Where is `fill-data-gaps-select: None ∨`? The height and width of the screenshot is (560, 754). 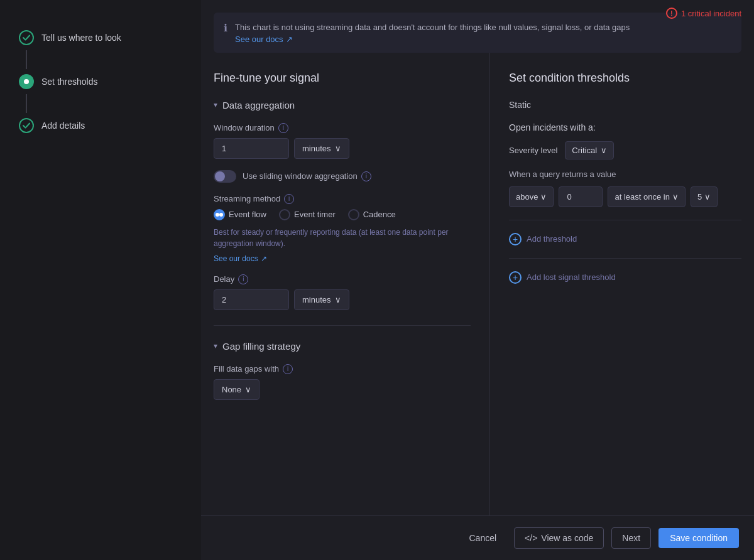
fill-data-gaps-select: None ∨ is located at coordinates (236, 389).